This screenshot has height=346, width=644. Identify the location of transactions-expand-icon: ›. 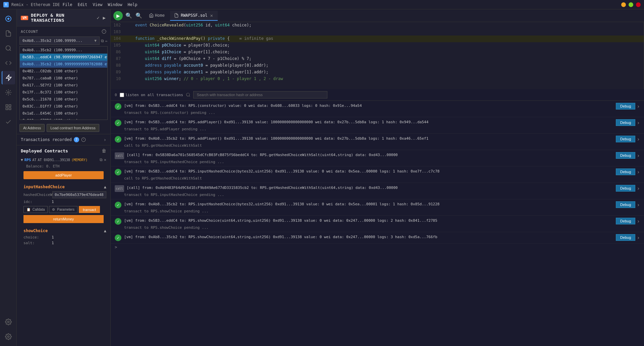
(105, 140).